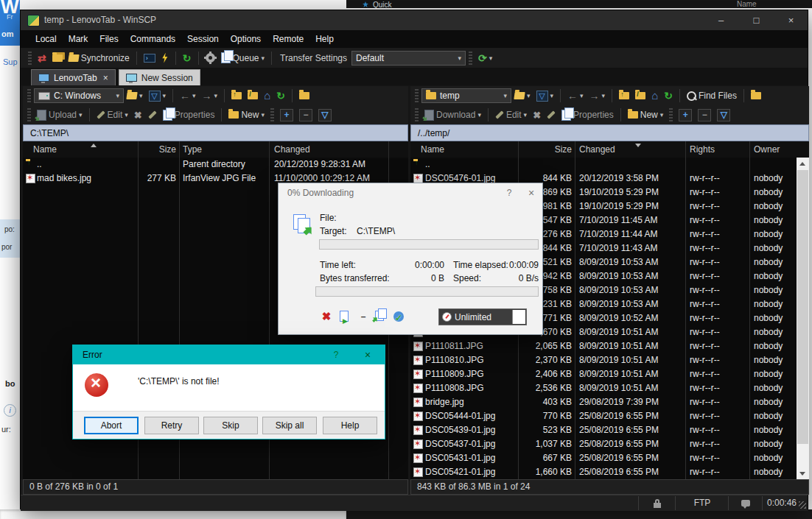  Describe the element at coordinates (603, 361) in the screenshot. I see `file-row: P1110810.JPG 2,370 KB 8/09/2019 10:51 AM…` at that location.